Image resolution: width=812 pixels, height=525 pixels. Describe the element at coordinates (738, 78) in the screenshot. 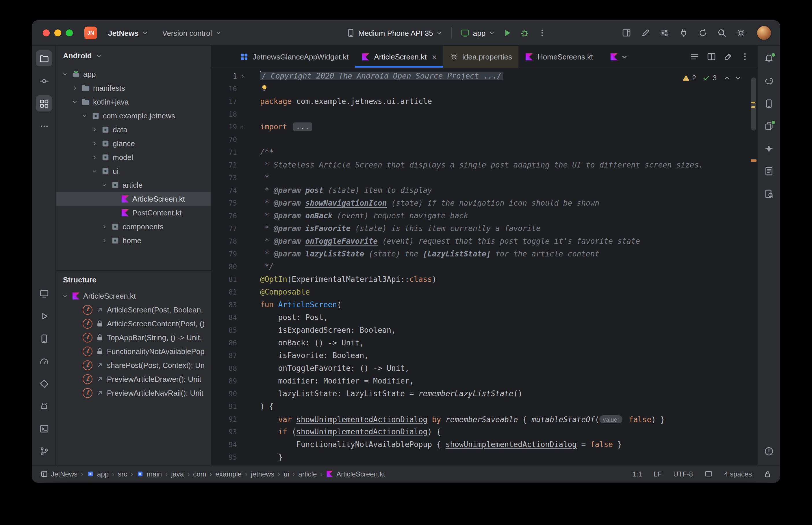

I see `next-problem-icon` at that location.